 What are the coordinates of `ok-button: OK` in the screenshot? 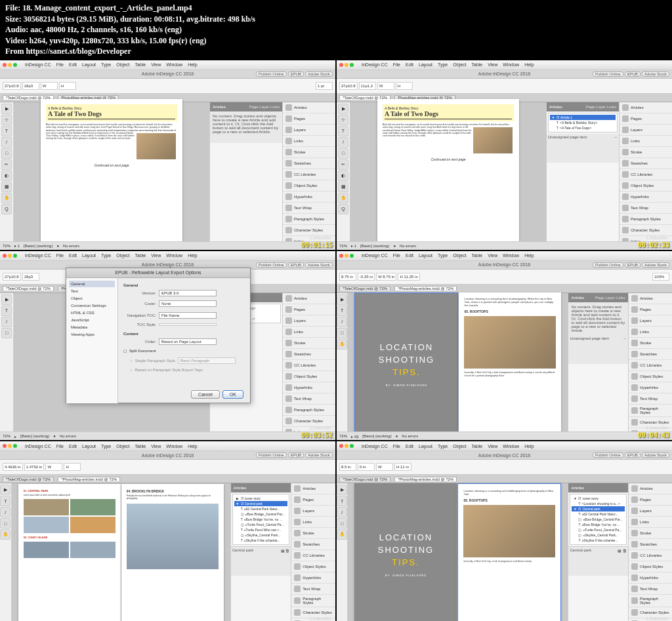 It's located at (233, 395).